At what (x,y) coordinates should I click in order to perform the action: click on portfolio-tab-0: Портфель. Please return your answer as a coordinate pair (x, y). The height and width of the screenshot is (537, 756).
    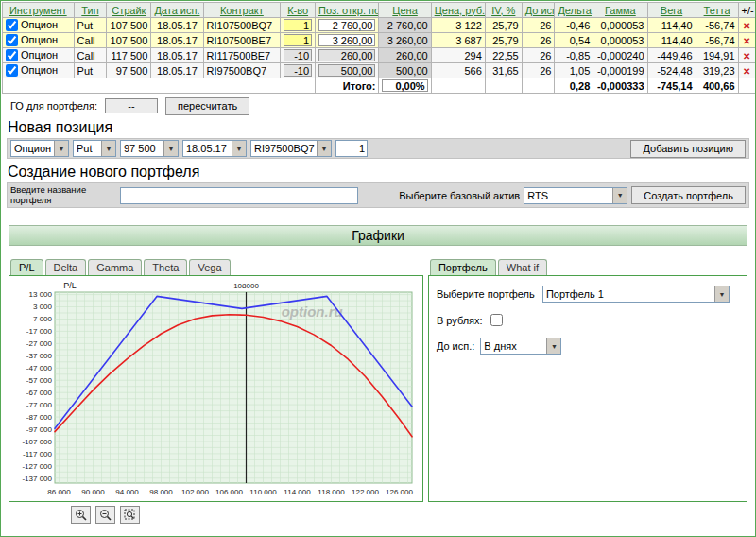
    Looking at the image, I should click on (463, 267).